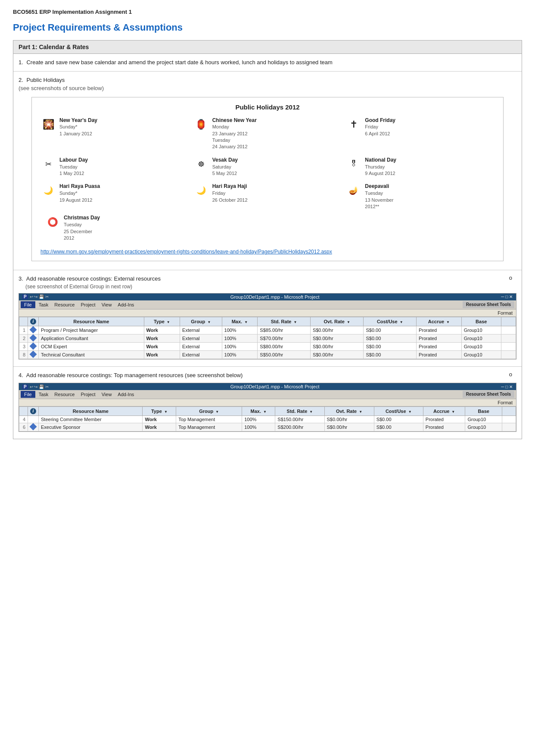  Describe the element at coordinates (284, 330) in the screenshot. I see `std-rate-1-1: S$85.00/hr` at that location.